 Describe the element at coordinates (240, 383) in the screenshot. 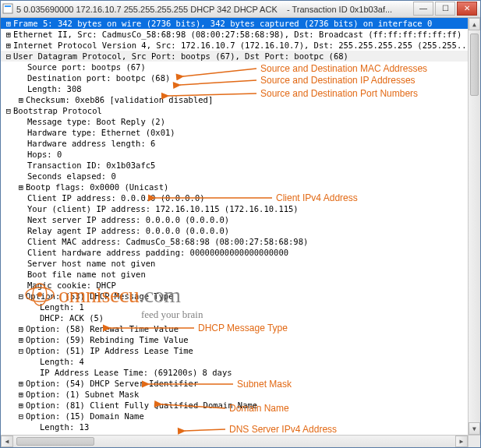

I see `tree-row: ⊞Option: (54) DHCP Server Identifier` at that location.